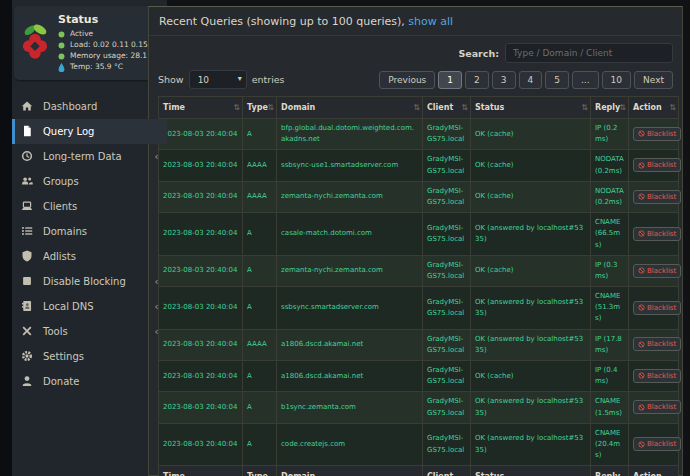 This screenshot has width=690, height=476. Describe the element at coordinates (477, 80) in the screenshot. I see `page-button: 2` at that location.